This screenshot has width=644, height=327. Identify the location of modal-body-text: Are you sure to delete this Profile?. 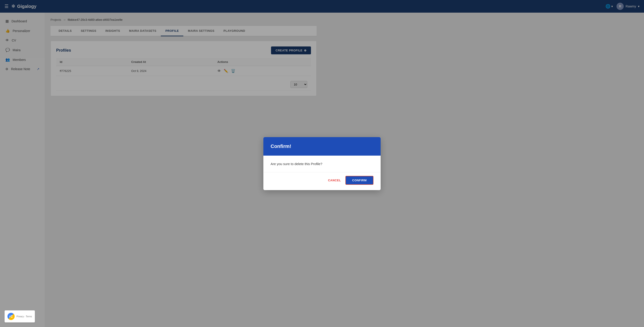
(296, 163).